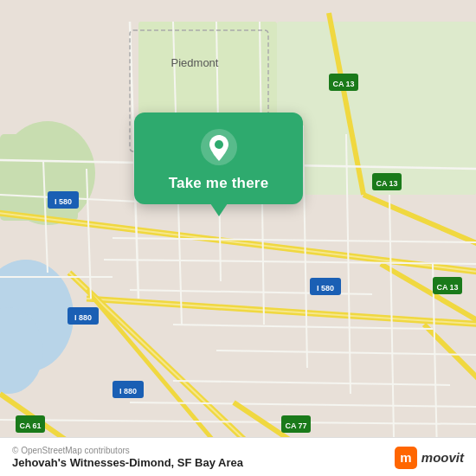 The width and height of the screenshot is (476, 476). Describe the element at coordinates (128, 450) in the screenshot. I see `attribution-text: © OpenStreetMap contributors` at that location.